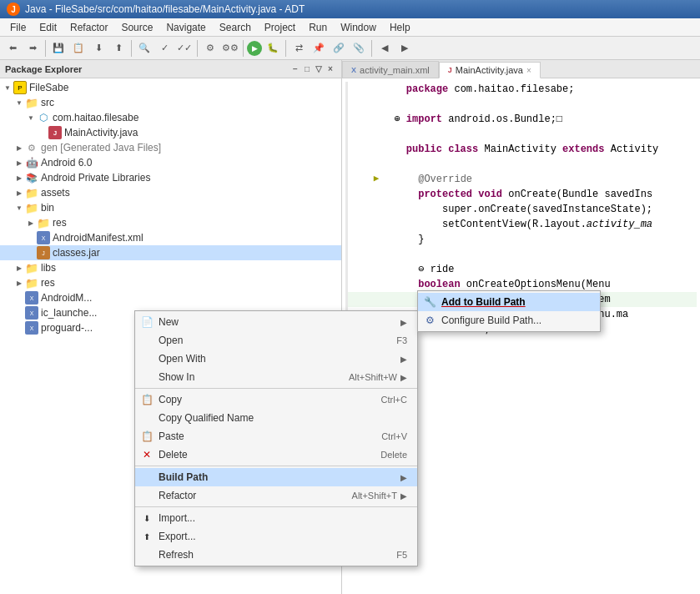 The image size is (700, 594). I want to click on panel-explorer-minimize: −, so click(295, 69).